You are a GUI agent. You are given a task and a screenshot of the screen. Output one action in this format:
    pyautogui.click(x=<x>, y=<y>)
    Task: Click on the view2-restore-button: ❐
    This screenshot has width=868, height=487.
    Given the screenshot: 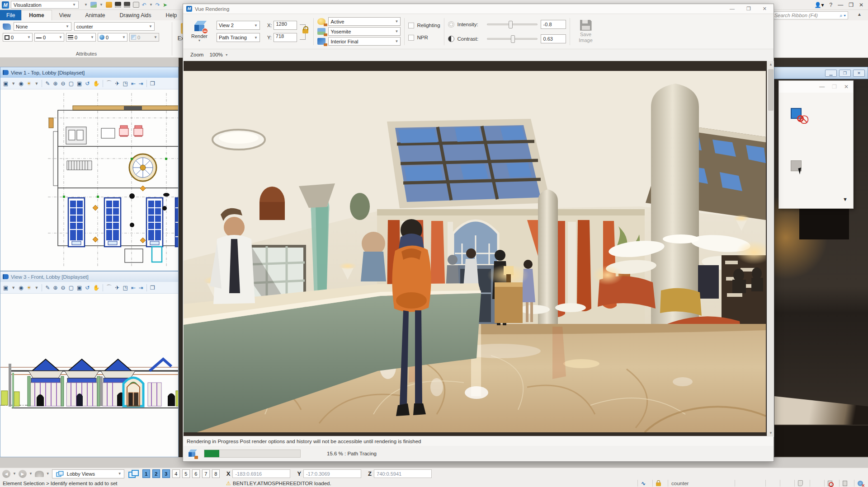 What is the action you would take?
    pyautogui.click(x=845, y=73)
    